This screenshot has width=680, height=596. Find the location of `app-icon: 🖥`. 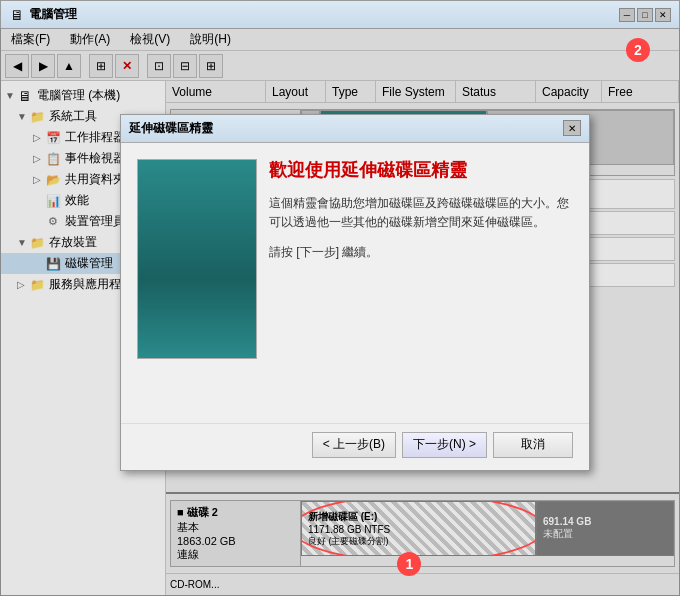

app-icon: 🖥 is located at coordinates (17, 15).